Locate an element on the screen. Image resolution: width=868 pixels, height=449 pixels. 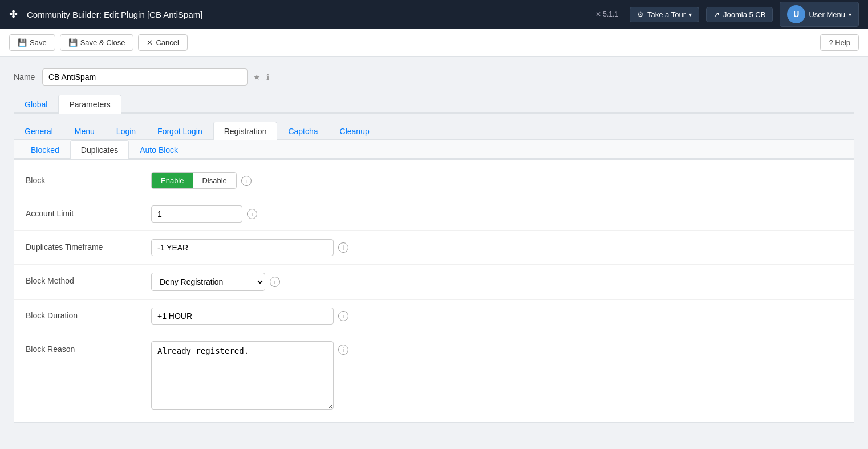
toolbar-left: 💾 Save 💾 Save & Close ✕ Cancel is located at coordinates (98, 42).